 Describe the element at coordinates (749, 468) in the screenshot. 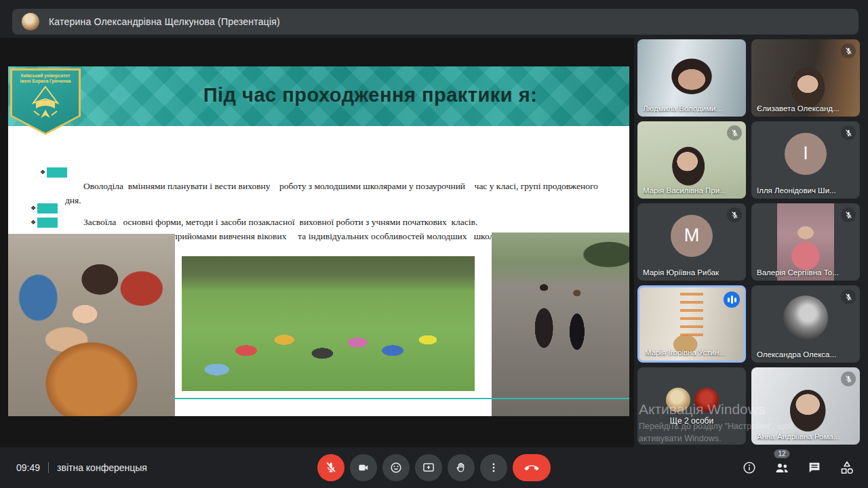

I see `meeting-details-button` at that location.